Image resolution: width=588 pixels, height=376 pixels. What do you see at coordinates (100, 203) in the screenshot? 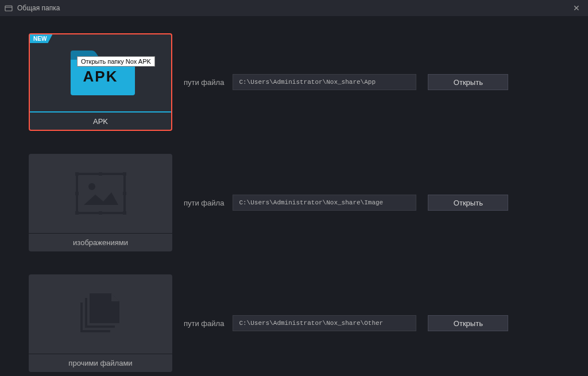
I see `card-images: изображениями` at bounding box center [100, 203].